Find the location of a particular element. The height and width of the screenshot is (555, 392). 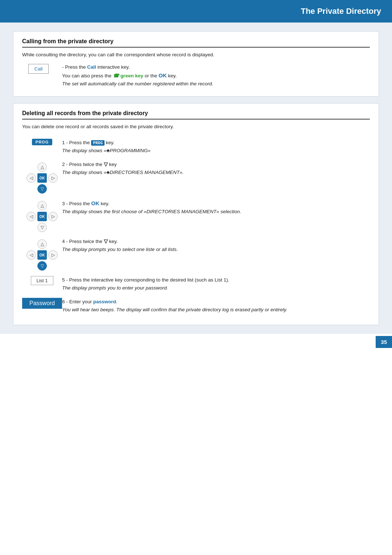

nav-ok-step3: OK is located at coordinates (42, 216).